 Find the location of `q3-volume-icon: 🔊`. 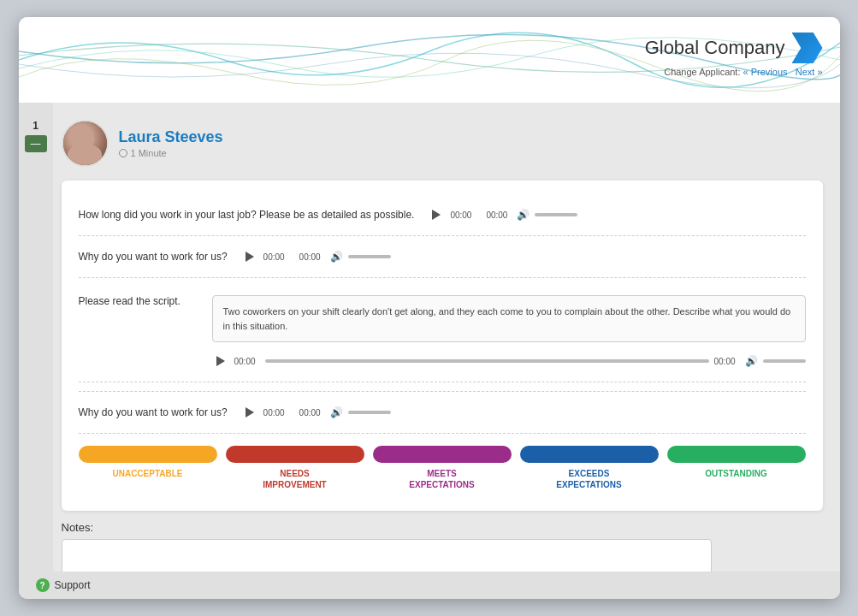

q3-volume-icon: 🔊 is located at coordinates (751, 361).